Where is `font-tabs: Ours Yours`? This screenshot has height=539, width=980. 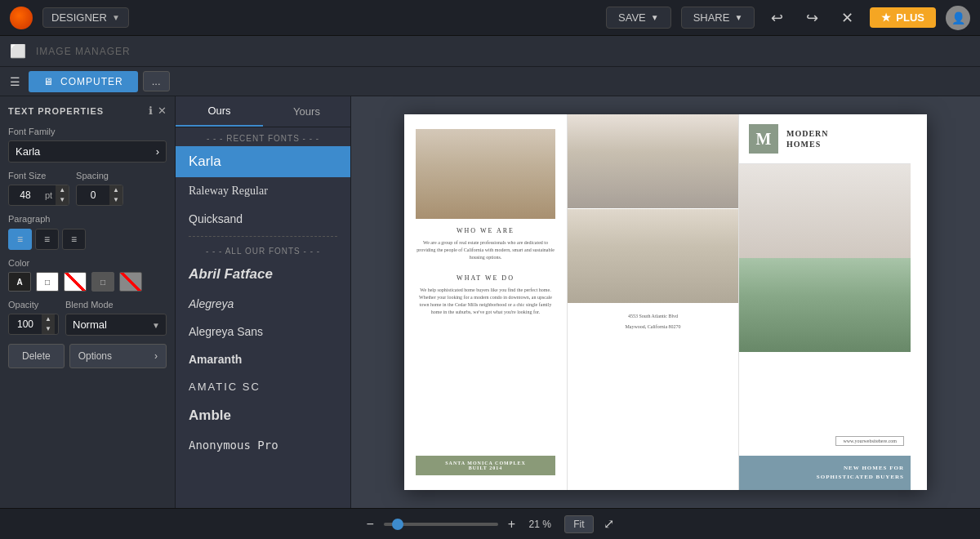 font-tabs: Ours Yours is located at coordinates (263, 112).